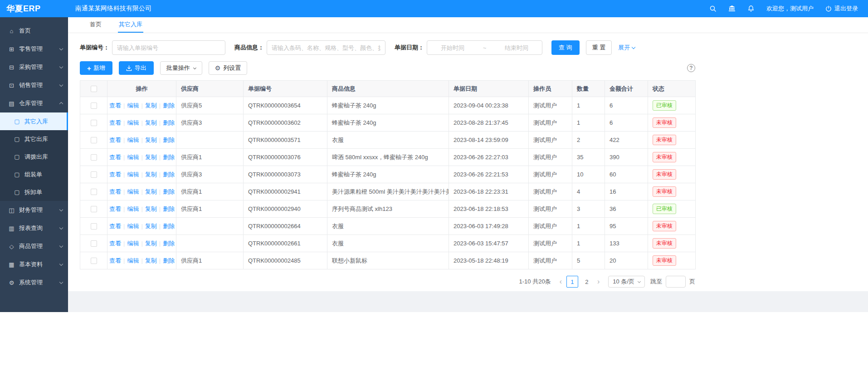 This screenshot has height=381, width=868. Describe the element at coordinates (627, 282) in the screenshot. I see `page-size-select: 10 条/页` at that location.